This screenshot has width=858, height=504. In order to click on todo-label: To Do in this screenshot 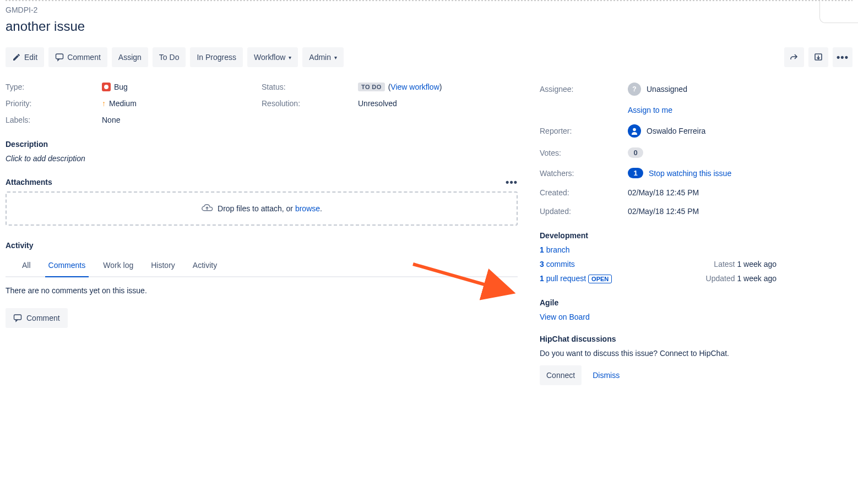, I will do `click(170, 57)`.